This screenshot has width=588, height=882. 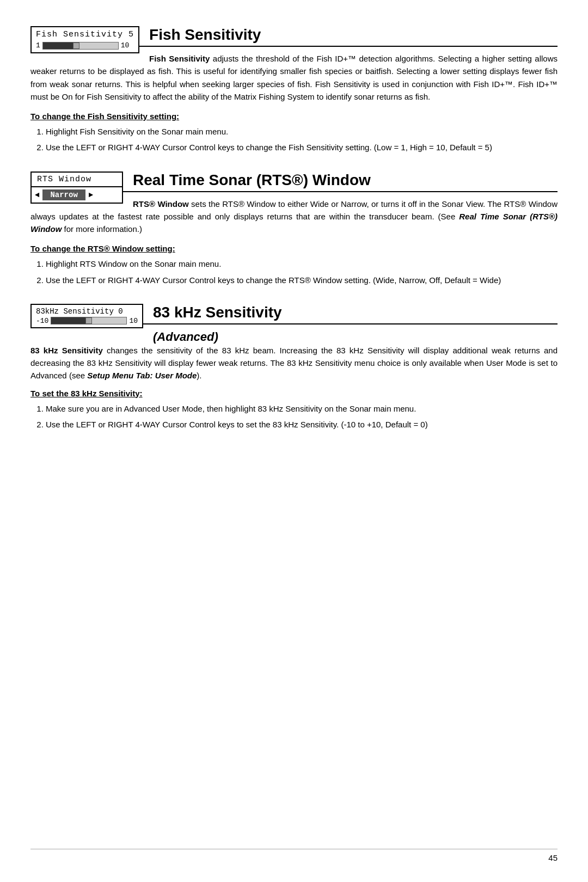 I want to click on page-number: 45, so click(x=553, y=858).